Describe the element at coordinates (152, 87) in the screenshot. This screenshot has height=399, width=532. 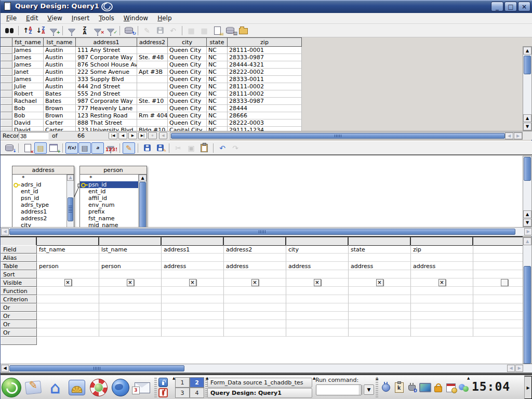
I see `table-row: JulieAustin444 2nd StreetQueen CityNC281…` at that location.